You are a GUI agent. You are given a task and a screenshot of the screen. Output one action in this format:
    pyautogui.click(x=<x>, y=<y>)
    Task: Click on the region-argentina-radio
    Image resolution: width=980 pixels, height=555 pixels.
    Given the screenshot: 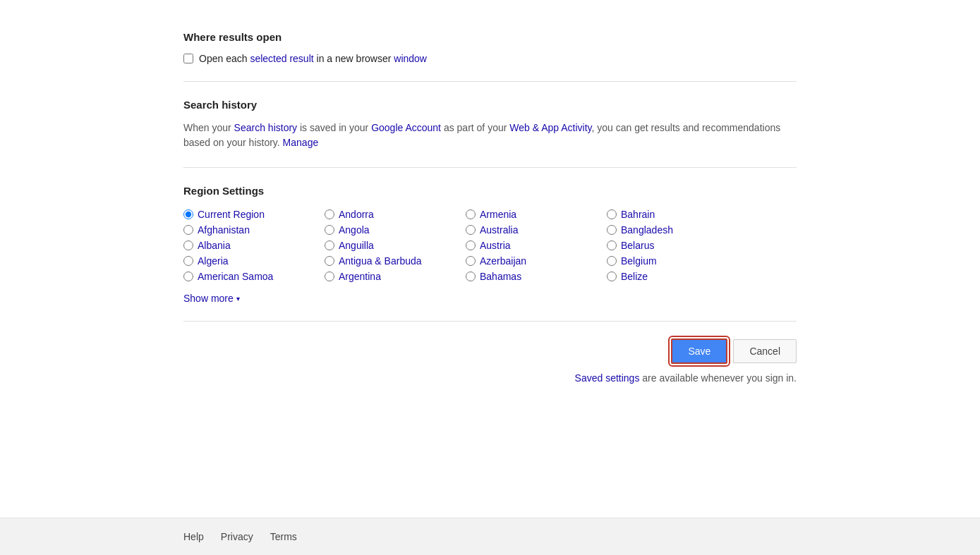 What is the action you would take?
    pyautogui.click(x=329, y=276)
    